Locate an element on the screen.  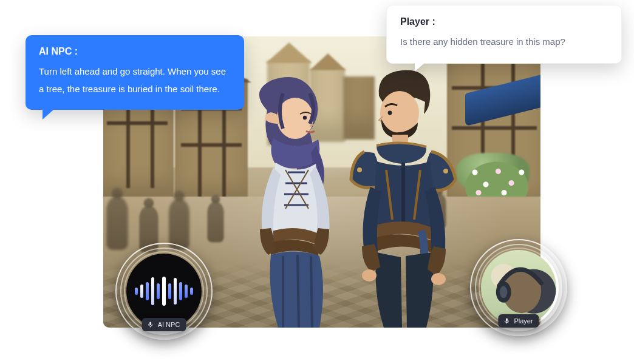
npc-speech-bubble: AI NPC : Turn left ahead and go straight… is located at coordinates (135, 73).